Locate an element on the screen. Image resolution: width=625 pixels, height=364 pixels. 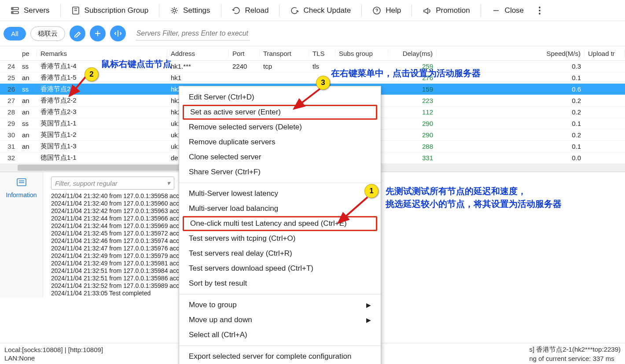
settings-label: Settings is located at coordinates (196, 11).